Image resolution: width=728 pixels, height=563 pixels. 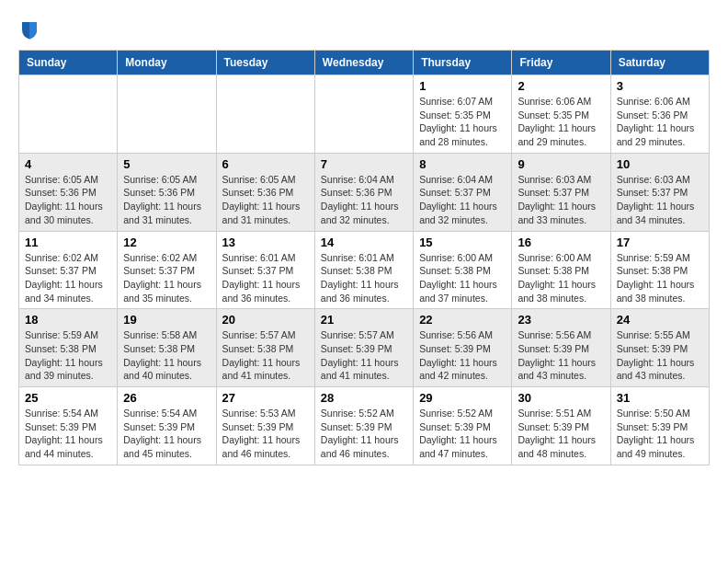 I want to click on calendar-cell: 1Sunrise: 6:07 AM Sunset: 5:35 PM Daylig…, so click(x=463, y=114).